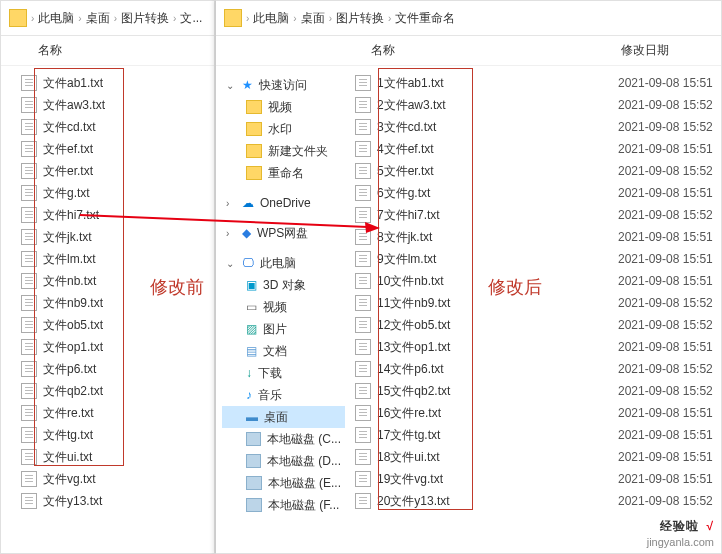  What do you see at coordinates (418, 215) in the screenshot?
I see `file-item: 7文件hi7.txt` at bounding box center [418, 215].